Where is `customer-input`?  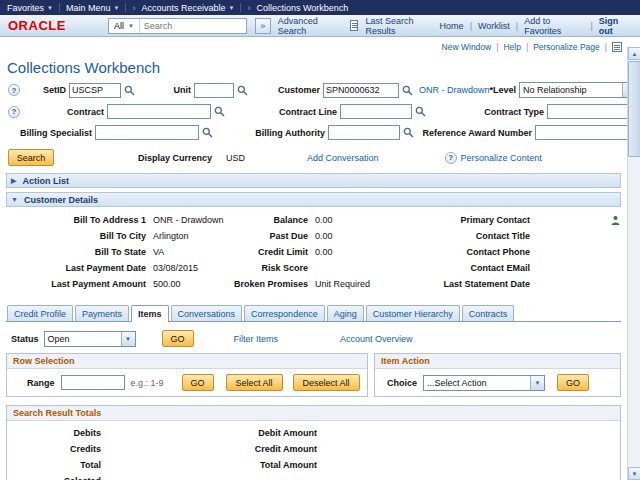
customer-input is located at coordinates (361, 90).